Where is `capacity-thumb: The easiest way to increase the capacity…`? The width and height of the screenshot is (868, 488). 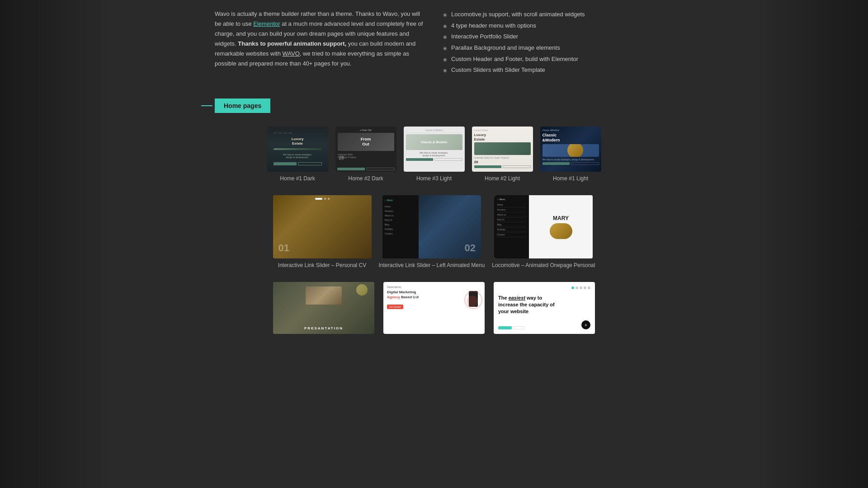
capacity-thumb: The easiest way to increase the capacity… is located at coordinates (544, 308).